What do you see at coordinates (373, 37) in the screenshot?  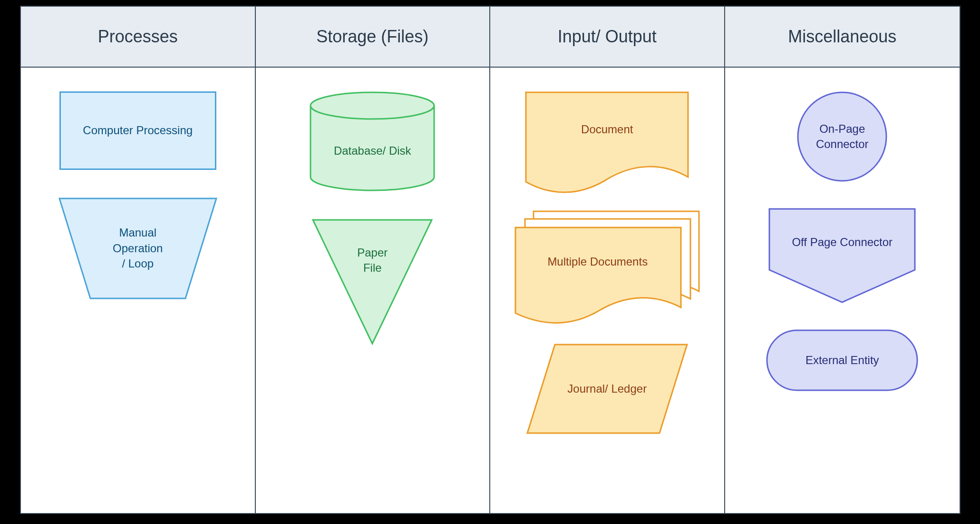 I see `col-header-storage: Storage (Files)` at bounding box center [373, 37].